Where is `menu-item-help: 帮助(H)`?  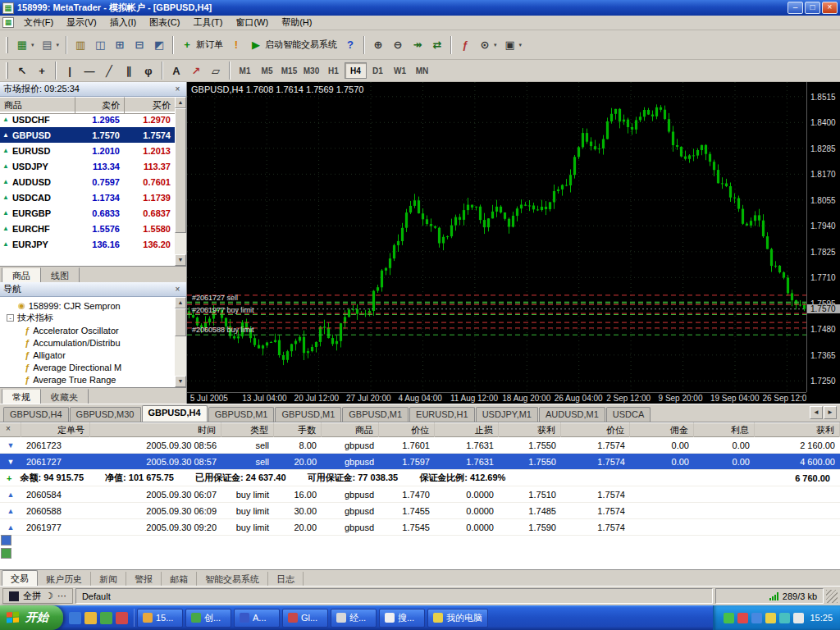 menu-item-help: 帮助(H) is located at coordinates (297, 23).